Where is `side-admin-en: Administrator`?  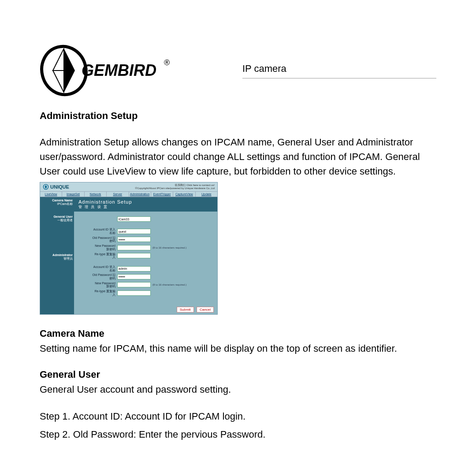 side-admin-en: Administrator is located at coordinates (57, 255).